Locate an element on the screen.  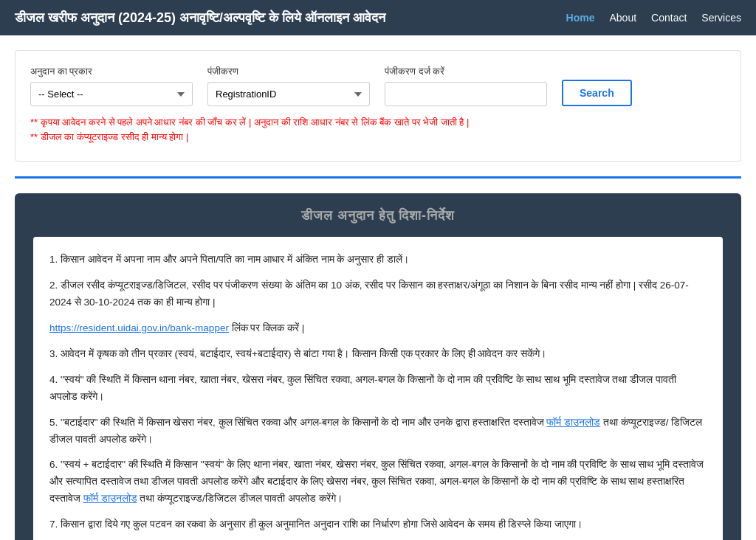
form-download-link-2: फॉर्म डाउनलोड is located at coordinates (111, 499).